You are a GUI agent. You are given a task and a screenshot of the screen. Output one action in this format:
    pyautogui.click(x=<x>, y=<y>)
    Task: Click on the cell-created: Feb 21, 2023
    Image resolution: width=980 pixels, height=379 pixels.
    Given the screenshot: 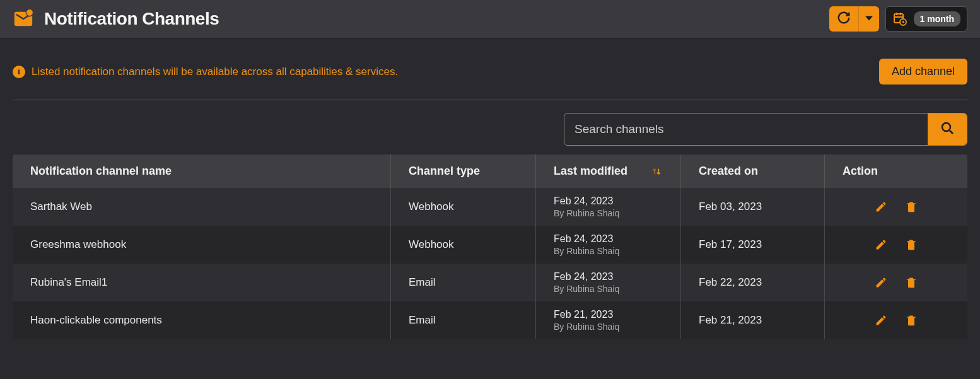 What is the action you would take?
    pyautogui.click(x=753, y=320)
    